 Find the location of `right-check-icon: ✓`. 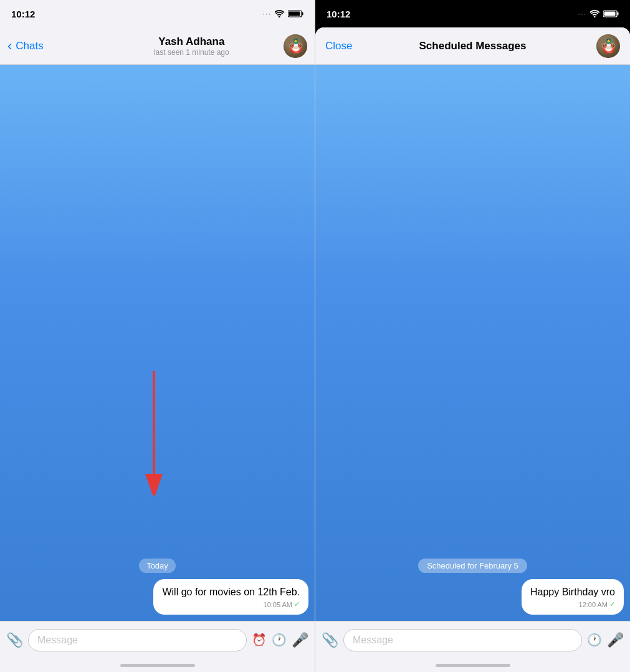

right-check-icon: ✓ is located at coordinates (612, 605).